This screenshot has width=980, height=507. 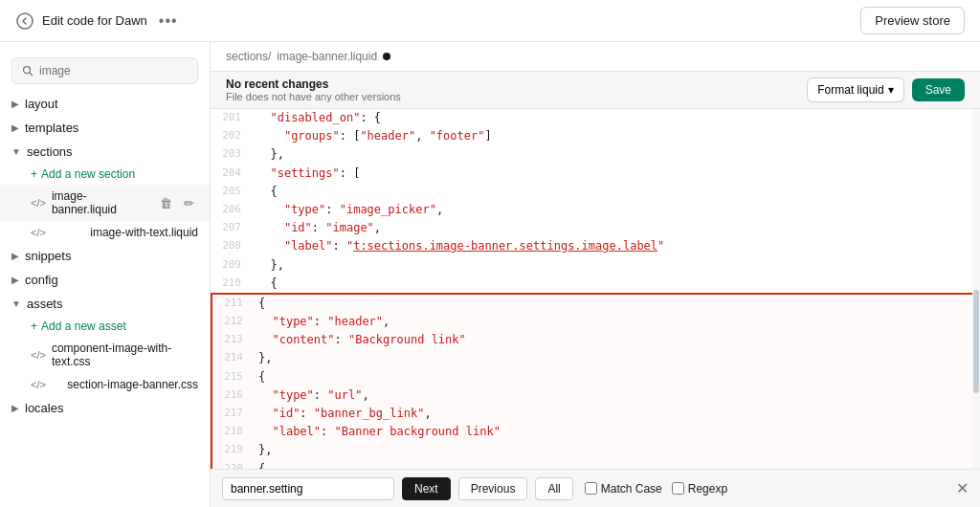 What do you see at coordinates (938, 90) in the screenshot?
I see `save-button: Save` at bounding box center [938, 90].